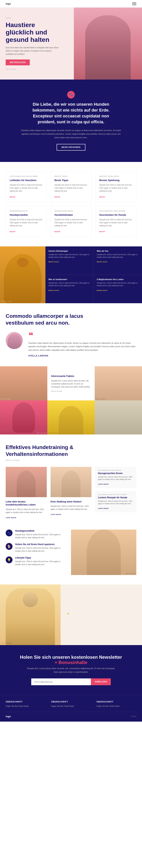 This screenshot has width=142, height=868. What do you see at coordinates (57, 232) in the screenshot?
I see `card-4-link: MEHR` at bounding box center [57, 232].